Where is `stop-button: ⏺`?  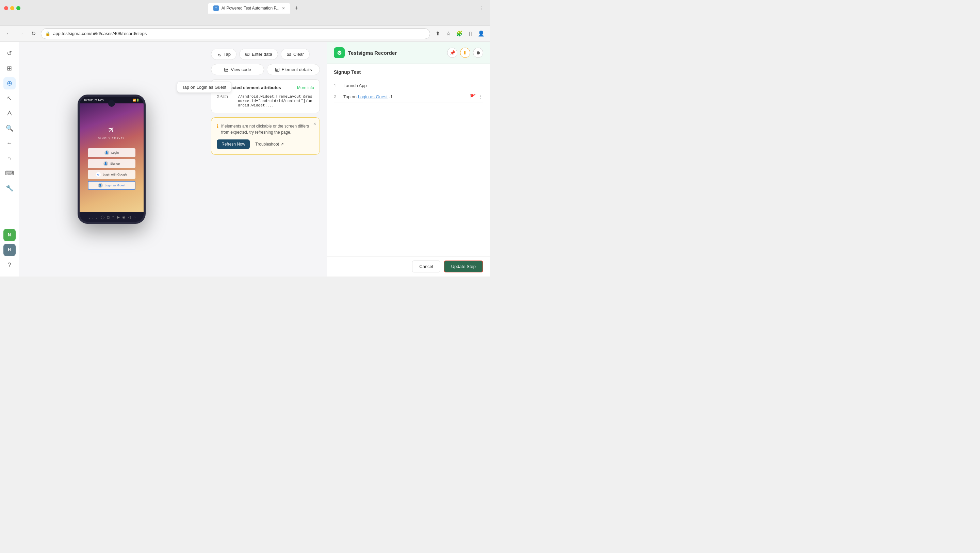 stop-button: ⏺ is located at coordinates (478, 52).